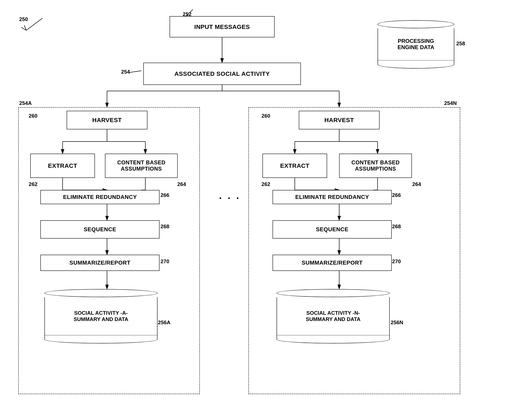  What do you see at coordinates (332, 197) in the screenshot?
I see `elim-right-box: ELIMINATE REDUNDANCY` at bounding box center [332, 197].